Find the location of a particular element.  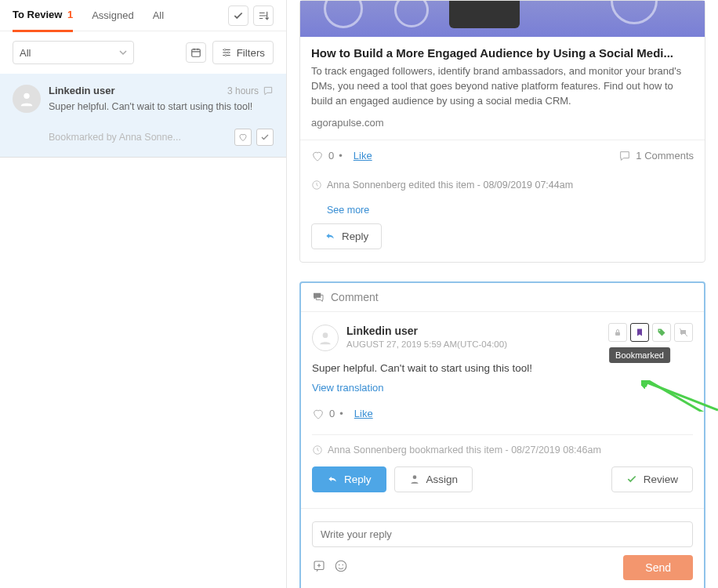

check-button is located at coordinates (265, 137).